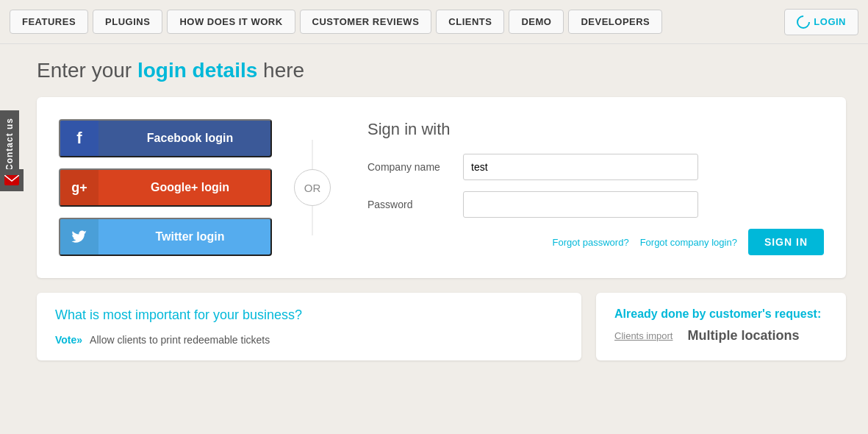 This screenshot has width=868, height=434. What do you see at coordinates (441, 71) in the screenshot?
I see `page-title: Enter your login details here` at bounding box center [441, 71].